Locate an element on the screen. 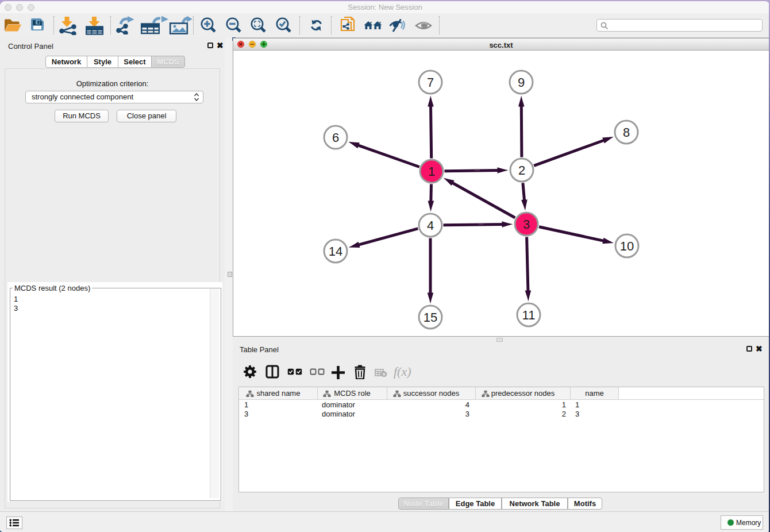 This screenshot has height=532, width=770. svg-text: 10 is located at coordinates (627, 246).